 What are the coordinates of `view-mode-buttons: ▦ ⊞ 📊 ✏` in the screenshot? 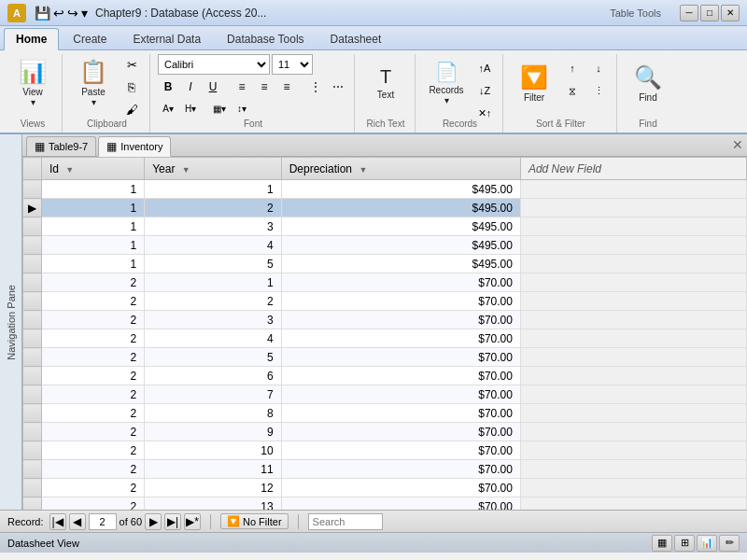 It's located at (696, 543).